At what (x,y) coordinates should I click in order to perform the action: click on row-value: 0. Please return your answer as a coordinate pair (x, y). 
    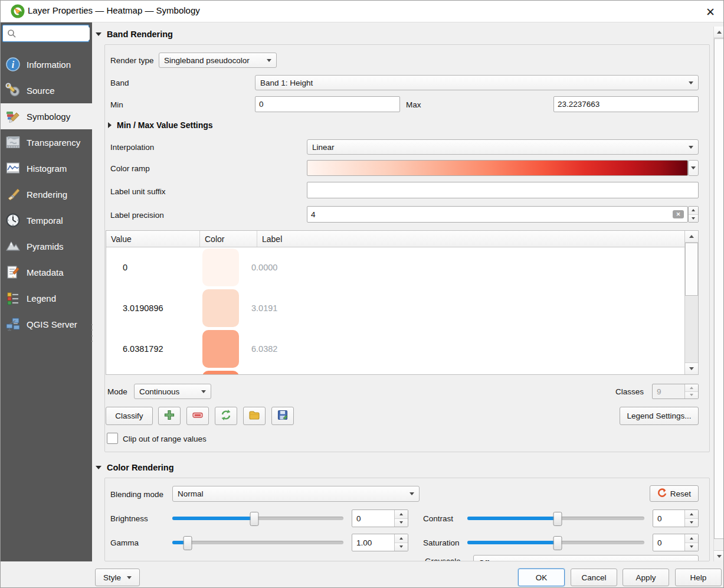
    Looking at the image, I should click on (150, 267).